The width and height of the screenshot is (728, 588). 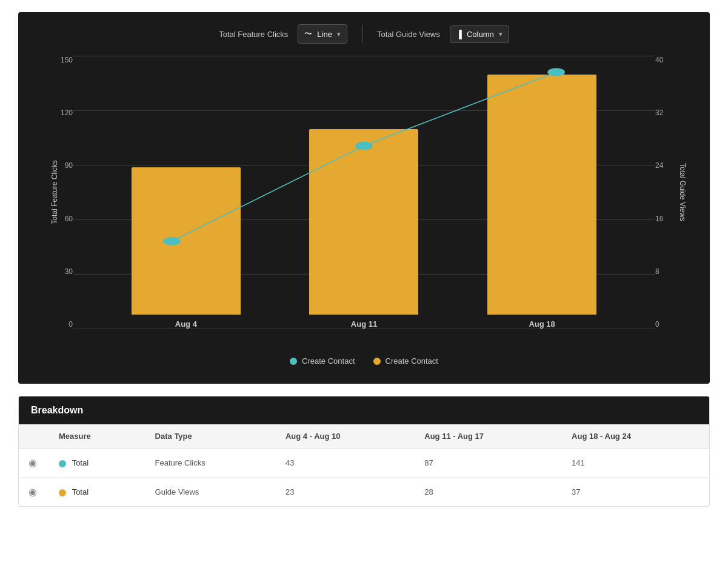 What do you see at coordinates (364, 492) in the screenshot?
I see `table-row: ◉ Total Guide Views 23 28 37` at bounding box center [364, 492].